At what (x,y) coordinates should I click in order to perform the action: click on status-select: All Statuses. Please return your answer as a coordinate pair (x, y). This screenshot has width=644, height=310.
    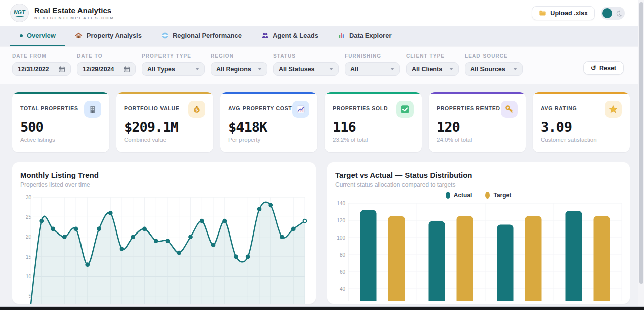
    Looking at the image, I should click on (306, 69).